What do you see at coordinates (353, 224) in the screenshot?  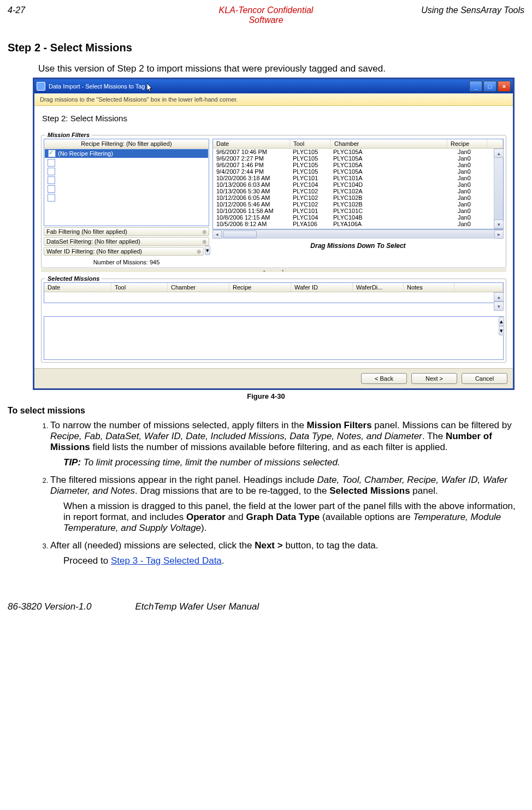 I see `mission-row: 10/5/2006 8:12 AMPLYA106PLYA106AJan0` at bounding box center [353, 224].